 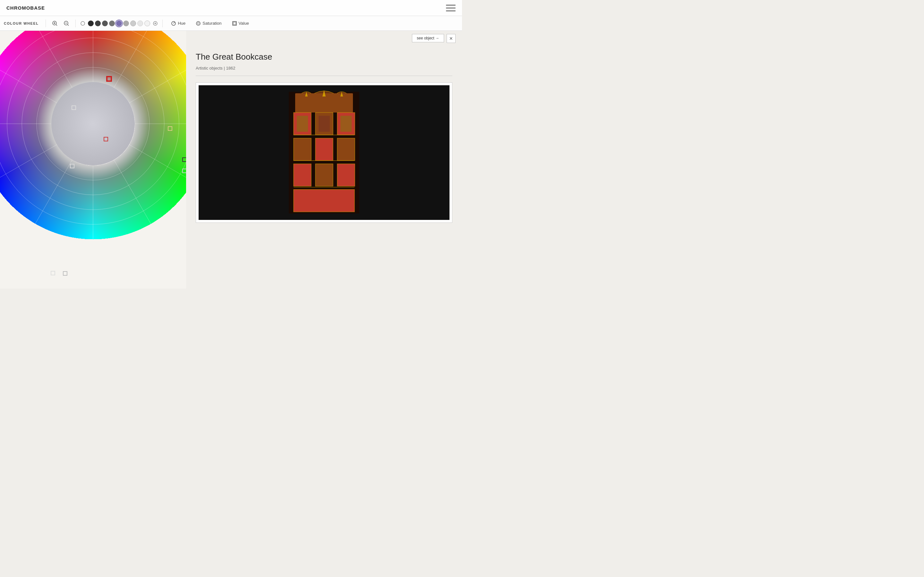 I want to click on colour-wheel-panel, so click(x=93, y=160).